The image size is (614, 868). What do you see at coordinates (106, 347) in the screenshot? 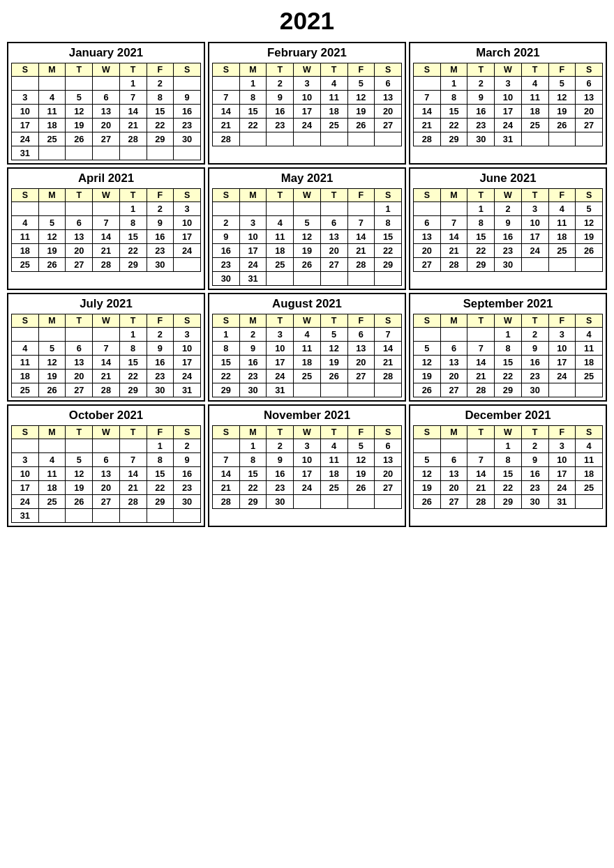
I see `month-july-2021: July 2021SMTWTFS123456789101112131415161…` at bounding box center [106, 347].